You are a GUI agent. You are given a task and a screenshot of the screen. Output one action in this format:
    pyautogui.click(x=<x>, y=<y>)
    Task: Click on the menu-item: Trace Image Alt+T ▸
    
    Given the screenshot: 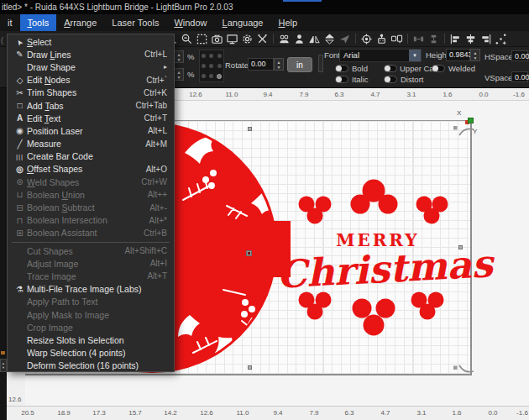 What is the action you would take?
    pyautogui.click(x=91, y=276)
    